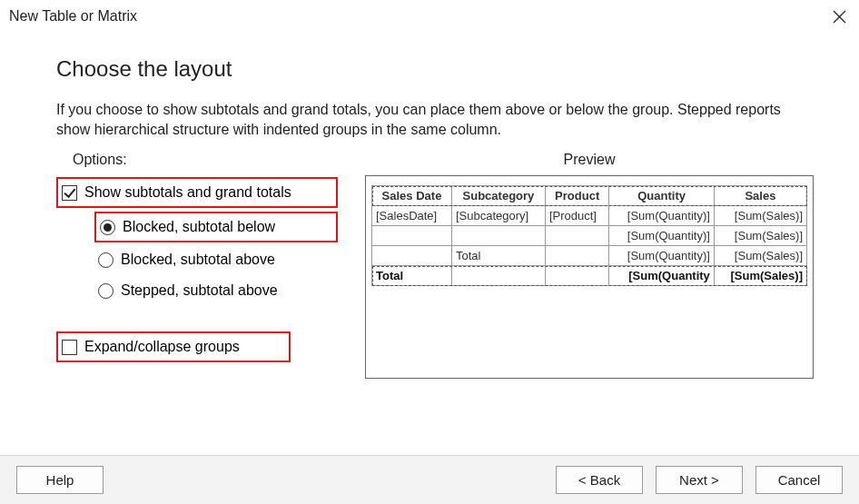 This screenshot has height=504, width=859. Describe the element at coordinates (589, 236) in the screenshot. I see `preview-table: Sales Date Subcategory Product Quantity …` at that location.